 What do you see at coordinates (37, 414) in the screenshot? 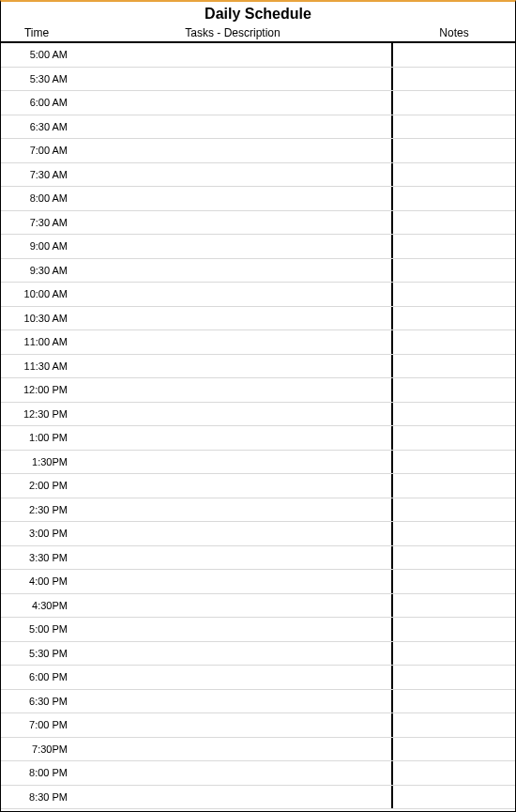
I see `time-cell: 12:30 PM` at bounding box center [37, 414].